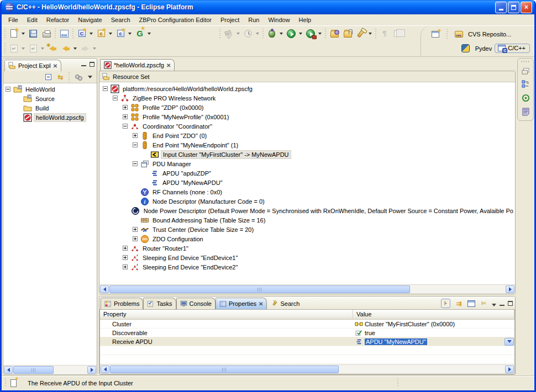  What do you see at coordinates (254, 20) in the screenshot?
I see `menu-run: Run` at bounding box center [254, 20].